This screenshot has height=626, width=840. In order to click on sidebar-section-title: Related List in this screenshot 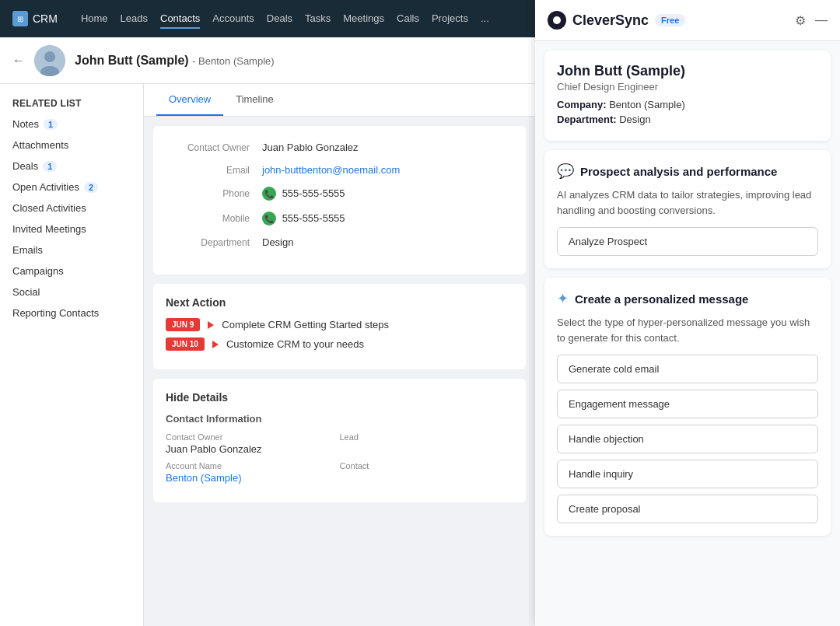, I will do `click(72, 102)`.